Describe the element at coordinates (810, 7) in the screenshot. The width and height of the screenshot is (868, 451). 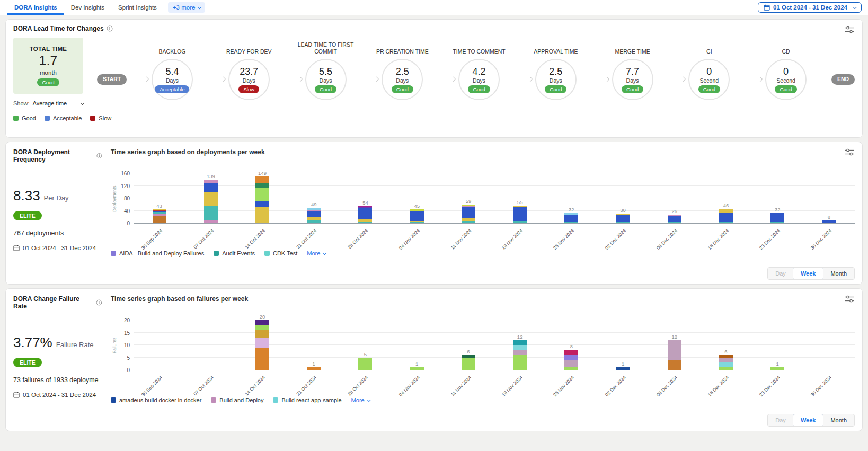
I see `date-range-value: 01 Oct 2024 - 31 Dec 2024` at that location.